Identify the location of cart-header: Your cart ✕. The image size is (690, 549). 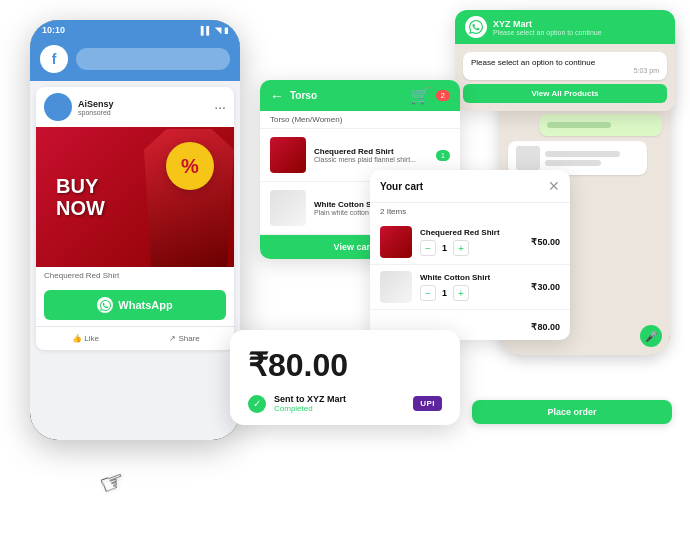
(470, 186).